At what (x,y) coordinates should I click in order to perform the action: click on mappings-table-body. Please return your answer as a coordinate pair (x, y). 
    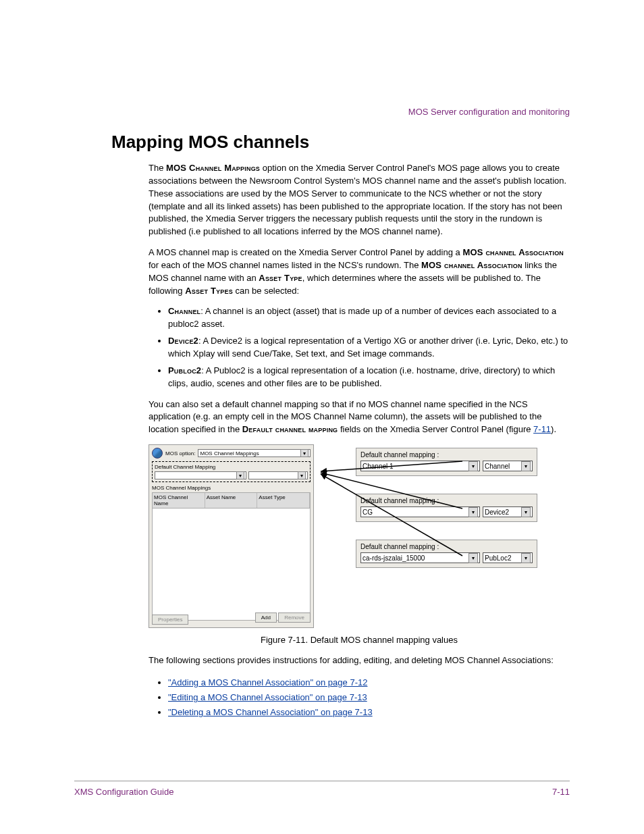
    Looking at the image, I should click on (231, 565).